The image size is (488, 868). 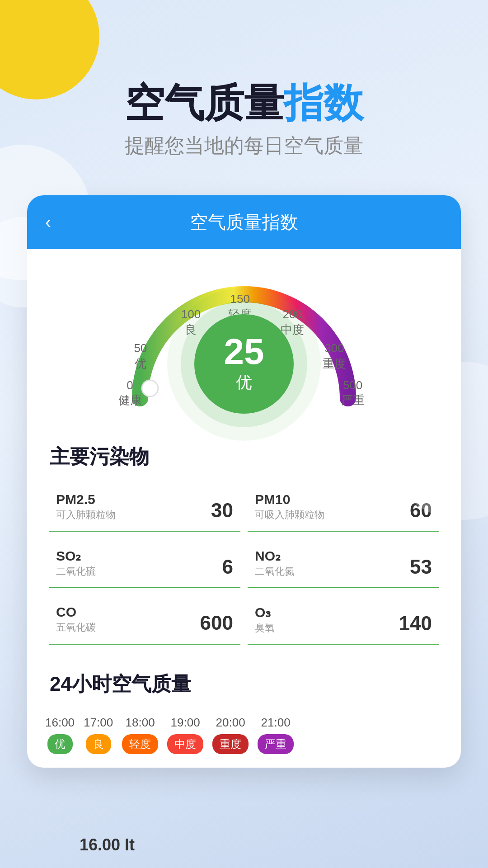 I want to click on pollutant-no2: NO₂ 二氧化氮 53, so click(x=343, y=563).